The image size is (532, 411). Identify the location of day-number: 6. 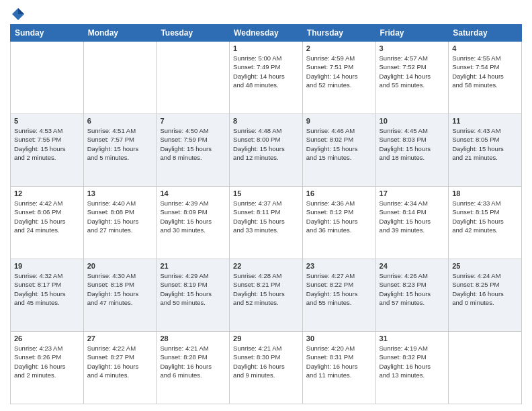
(120, 121).